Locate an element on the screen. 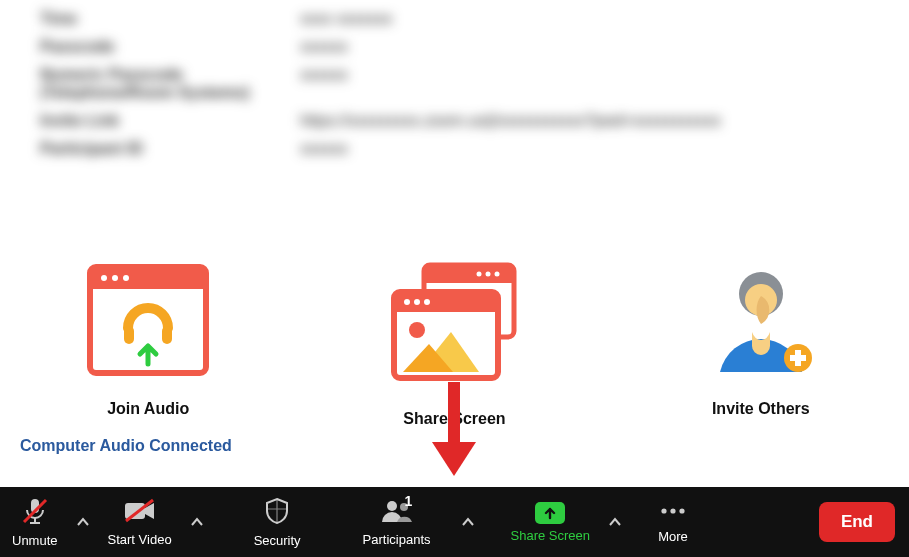 This screenshot has height=557, width=909. participants-button: 1 Participants is located at coordinates (403, 522).